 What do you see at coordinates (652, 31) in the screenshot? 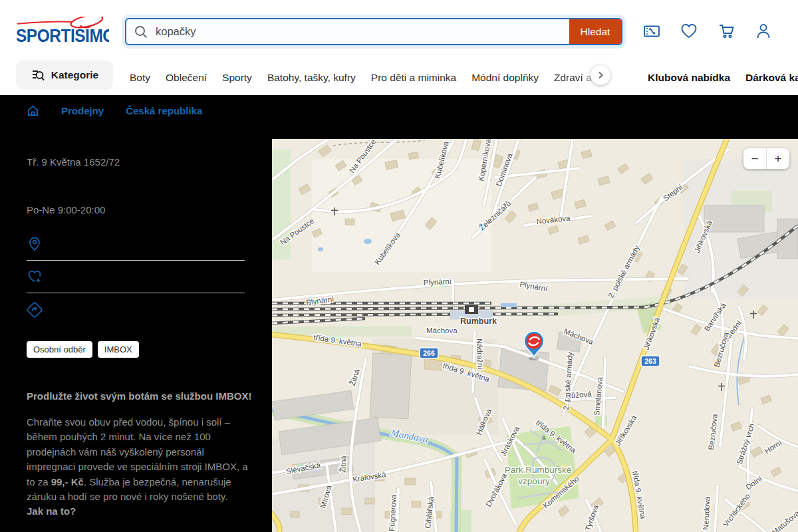
I see `voucher-icon` at bounding box center [652, 31].